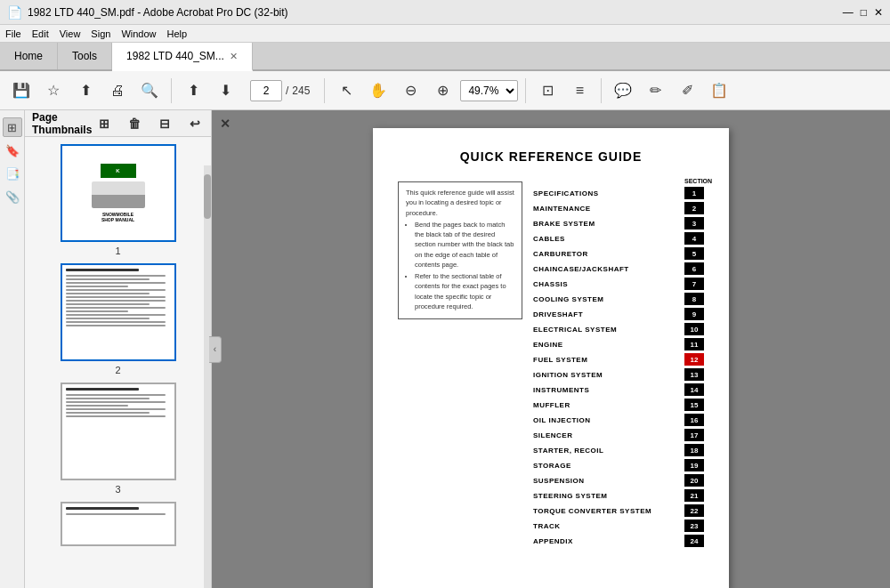 This screenshot has height=588, width=890. I want to click on sidebar-undo-button: ↩, so click(195, 124).